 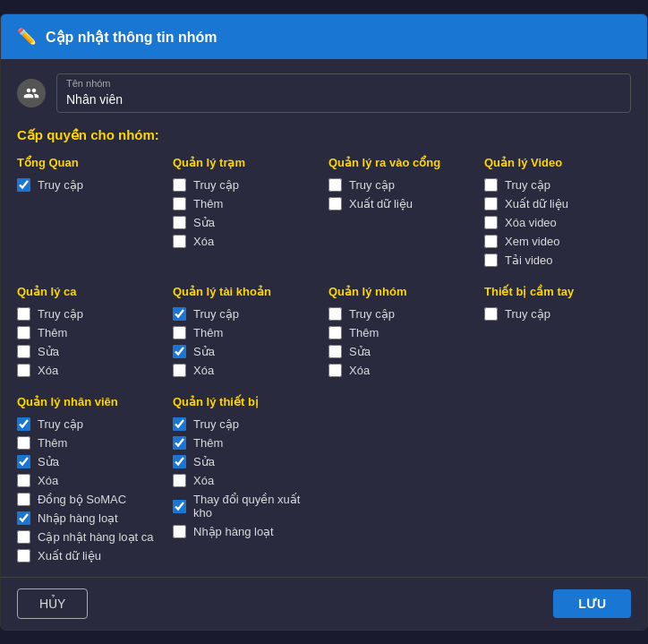 I want to click on perm-item: Xóa video, so click(x=558, y=222).